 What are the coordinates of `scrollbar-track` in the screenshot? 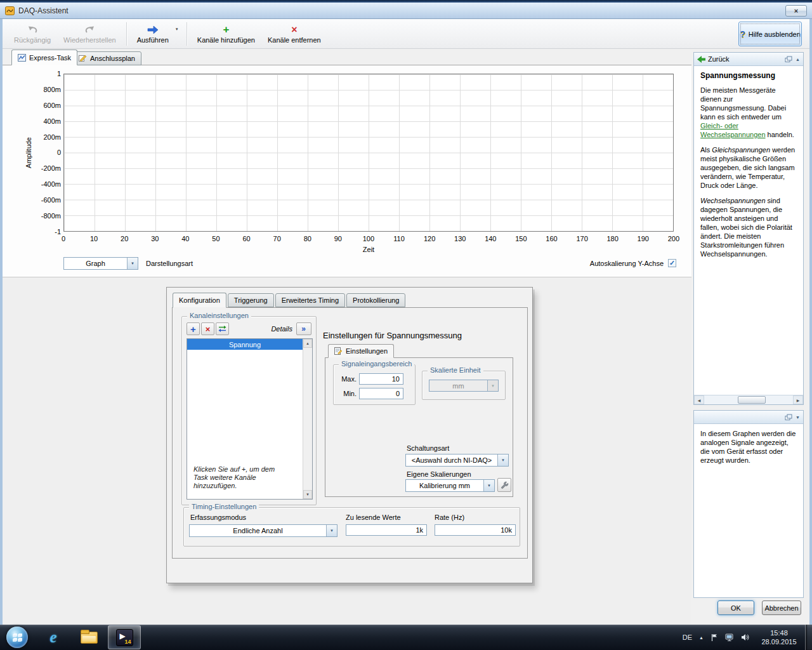 It's located at (749, 400).